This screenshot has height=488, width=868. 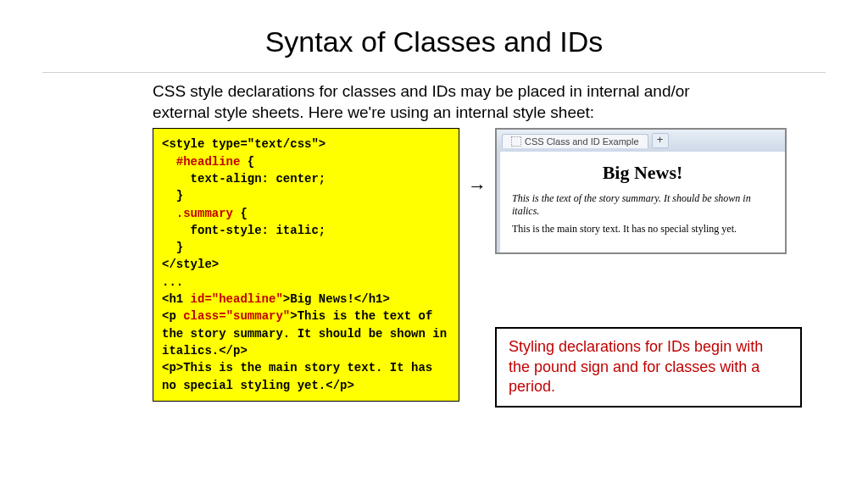 What do you see at coordinates (660, 141) in the screenshot?
I see `new-tab-button: +` at bounding box center [660, 141].